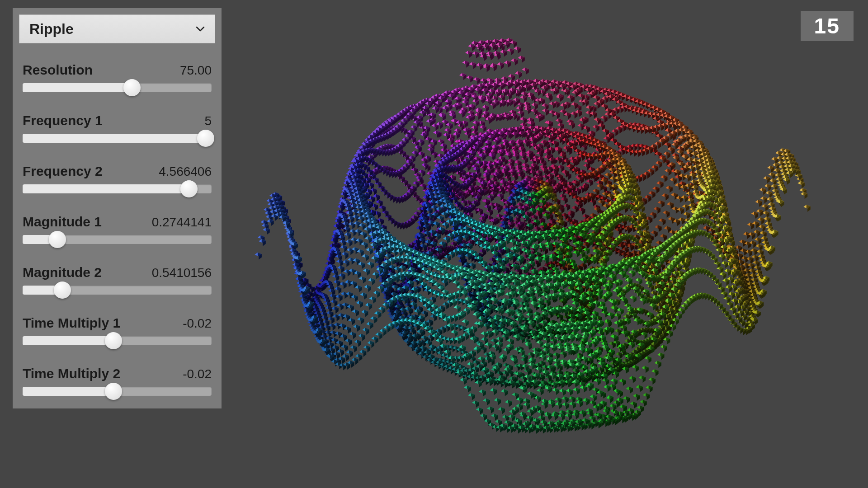  Describe the element at coordinates (117, 230) in the screenshot. I see `slider-row: Magnitude 10.2744141` at that location.